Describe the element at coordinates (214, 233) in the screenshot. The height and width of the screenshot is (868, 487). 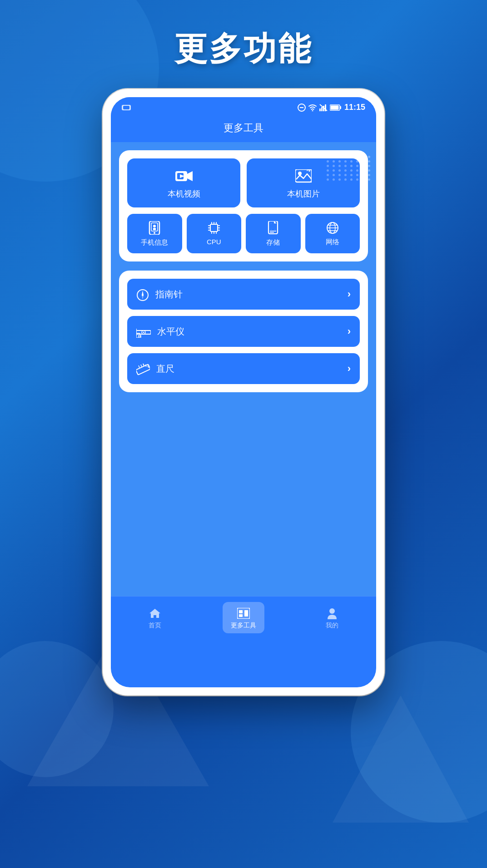
I see `tool-btn-cpu: CPU` at that location.